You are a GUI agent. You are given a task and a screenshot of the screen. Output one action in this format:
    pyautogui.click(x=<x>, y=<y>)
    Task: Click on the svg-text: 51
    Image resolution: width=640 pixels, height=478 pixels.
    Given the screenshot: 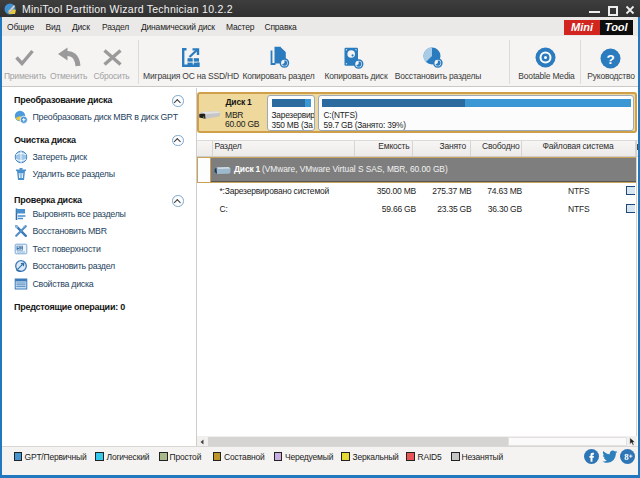 What is the action you would take?
    pyautogui.click(x=20, y=248)
    